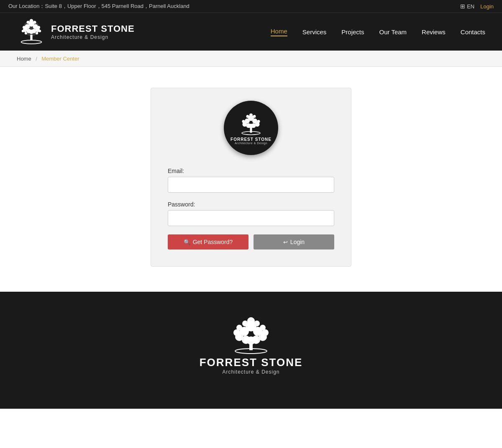  What do you see at coordinates (473, 32) in the screenshot?
I see `nav-contacts: Contacts` at bounding box center [473, 32].